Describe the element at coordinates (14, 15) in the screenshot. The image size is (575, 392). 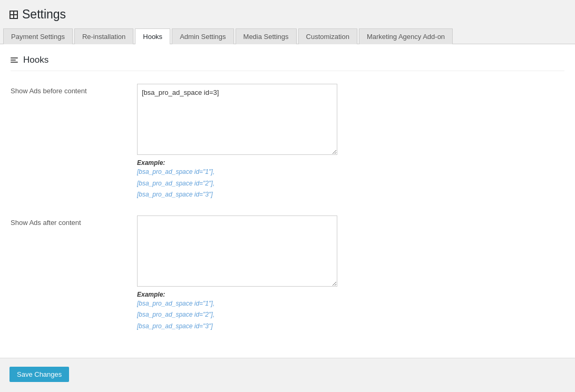
I see `settings-icon` at that location.